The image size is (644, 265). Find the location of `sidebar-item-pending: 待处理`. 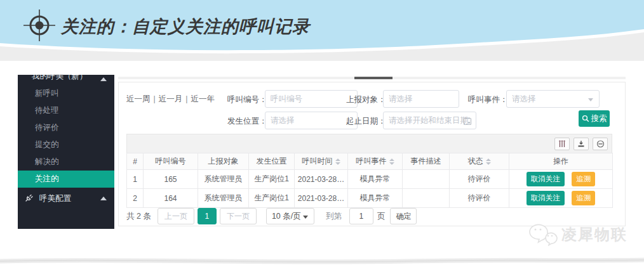

sidebar-item-pending: 待处理 is located at coordinates (66, 110).